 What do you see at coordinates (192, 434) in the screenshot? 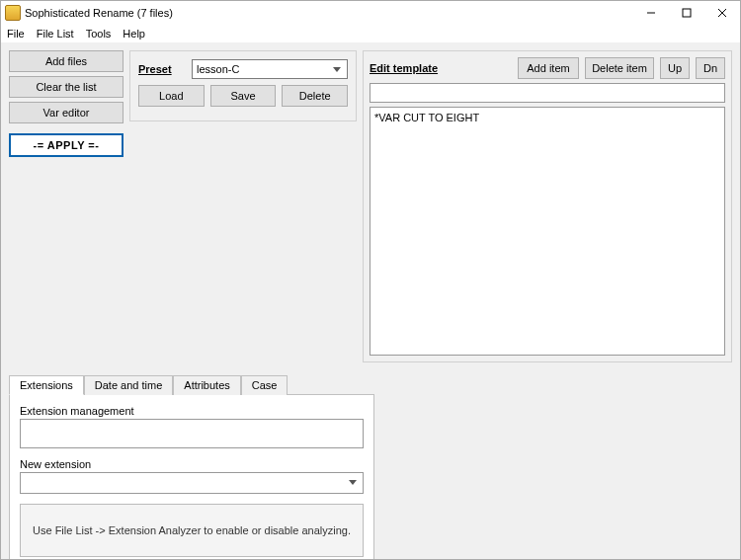
I see `extension-management-field` at bounding box center [192, 434].